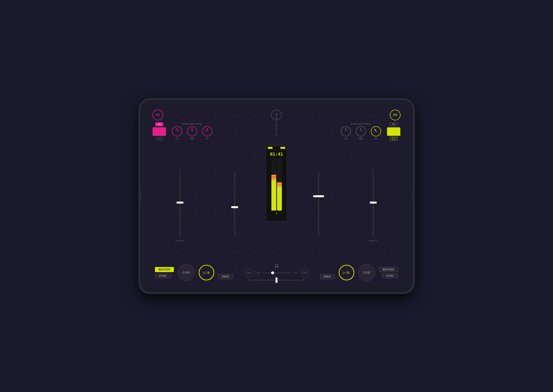 This screenshot has height=392, width=553. I want to click on right-tempo-strip: TEMPO, so click(373, 203).